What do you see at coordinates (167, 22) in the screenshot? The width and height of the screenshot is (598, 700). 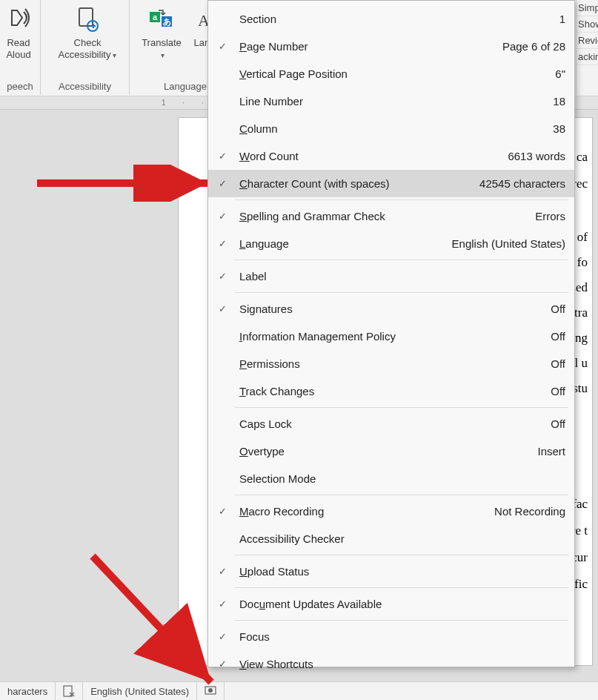 I see `svg-text: あ` at bounding box center [167, 22].